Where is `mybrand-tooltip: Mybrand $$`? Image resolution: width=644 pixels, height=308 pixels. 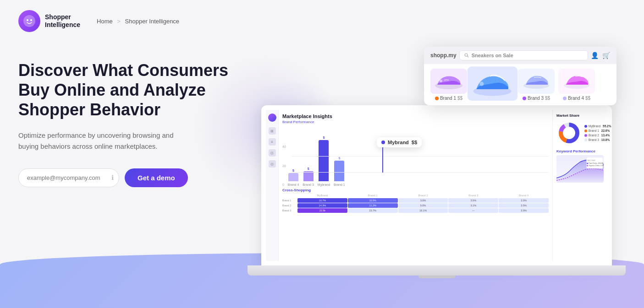
mybrand-tooltip: Mybrand $$ is located at coordinates (399, 155).